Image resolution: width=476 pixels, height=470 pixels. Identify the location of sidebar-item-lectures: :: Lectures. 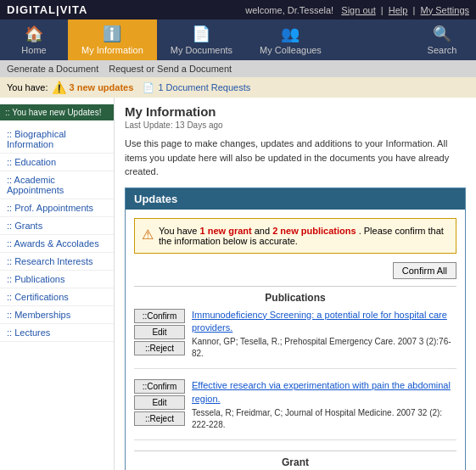
(57, 333).